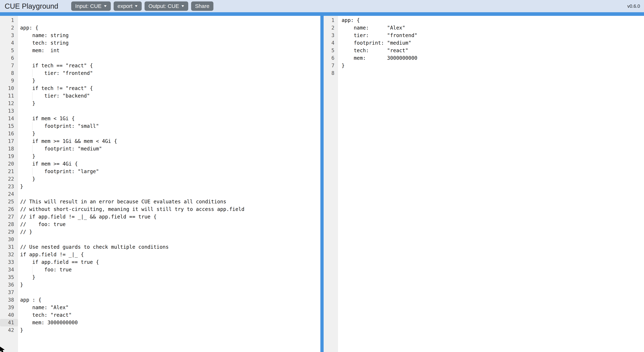 This screenshot has width=644, height=352. What do you see at coordinates (87, 217) in the screenshot?
I see `code-text: // if app.field != _|_ && app.field == t…` at bounding box center [87, 217].